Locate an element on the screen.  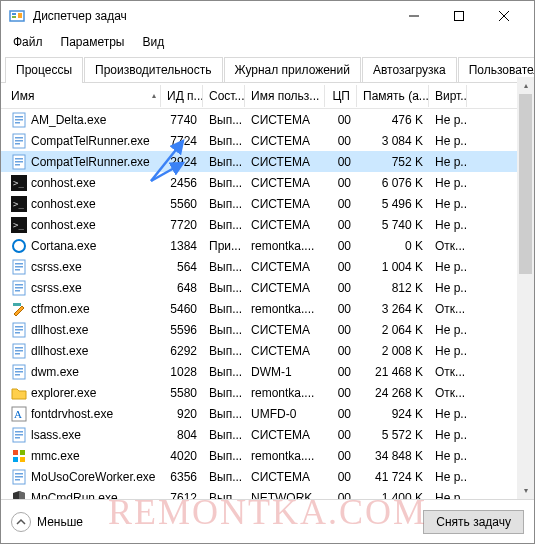
table-row: CompatTelRunner.exe7724Вып...СИСТЕМА003 … is located at coordinates (268, 140).